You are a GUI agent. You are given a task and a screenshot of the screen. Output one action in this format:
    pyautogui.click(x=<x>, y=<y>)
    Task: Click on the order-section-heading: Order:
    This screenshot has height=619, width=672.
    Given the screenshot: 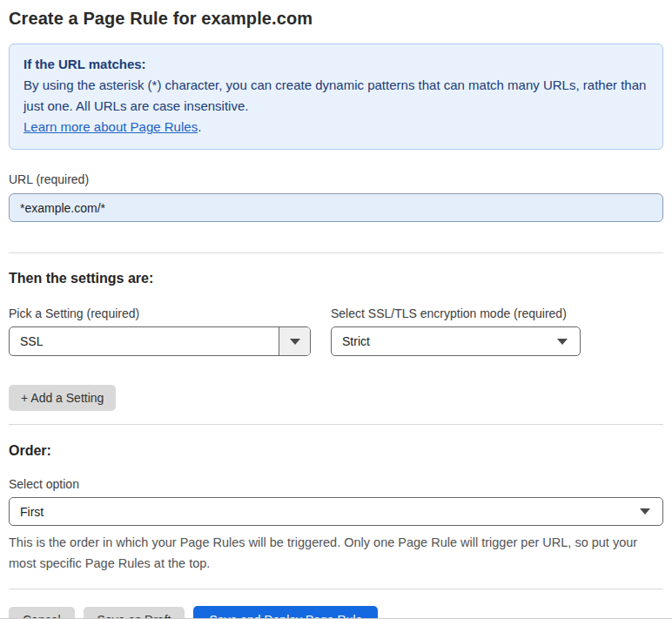 What is the action you would take?
    pyautogui.click(x=336, y=451)
    